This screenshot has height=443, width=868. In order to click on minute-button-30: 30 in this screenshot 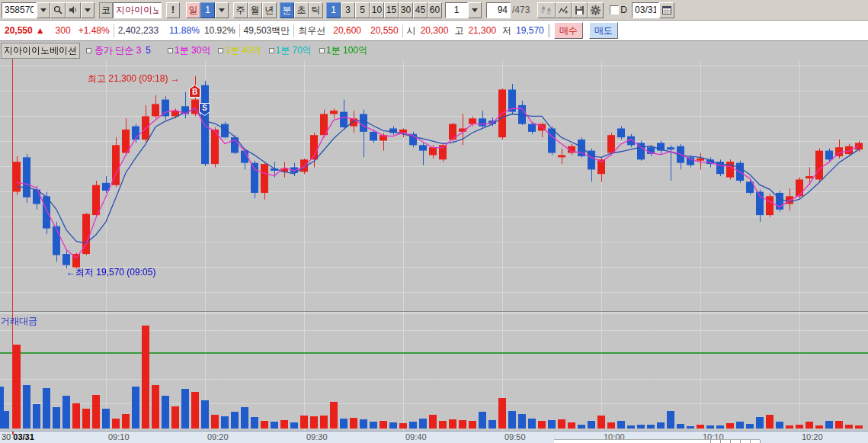, I will do `click(405, 11)`.